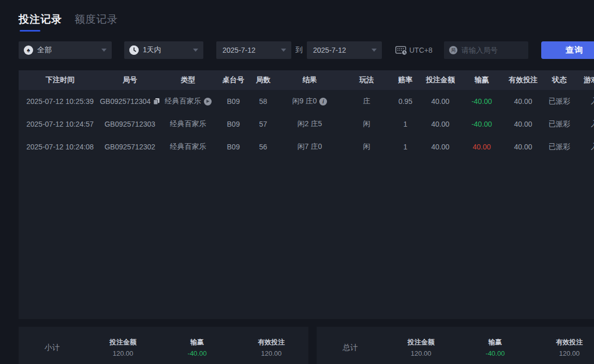 The height and width of the screenshot is (364, 594). What do you see at coordinates (421, 50) in the screenshot?
I see `timezone-label: UTC+8` at bounding box center [421, 50].